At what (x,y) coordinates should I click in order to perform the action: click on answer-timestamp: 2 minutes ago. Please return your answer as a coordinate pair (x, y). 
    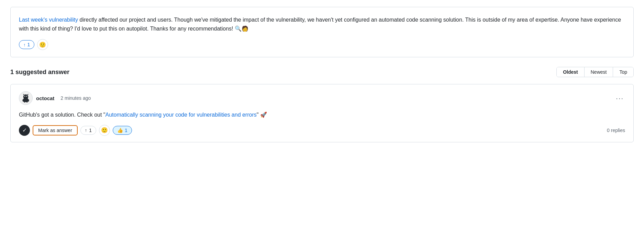
    Looking at the image, I should click on (76, 98).